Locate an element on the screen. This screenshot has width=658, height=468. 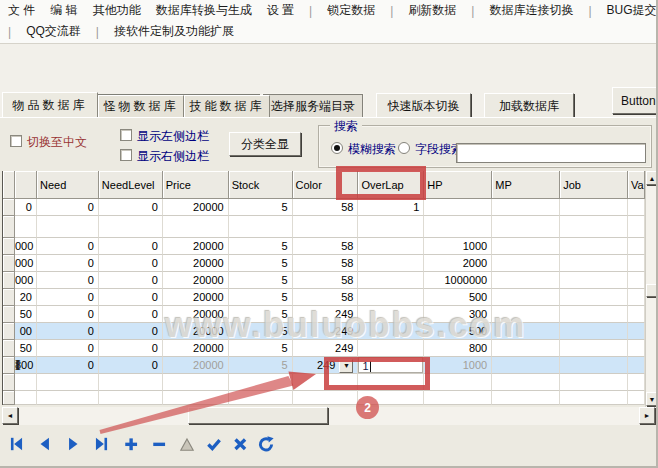
table-row: 00000200005581000 is located at coordinates (324, 246).